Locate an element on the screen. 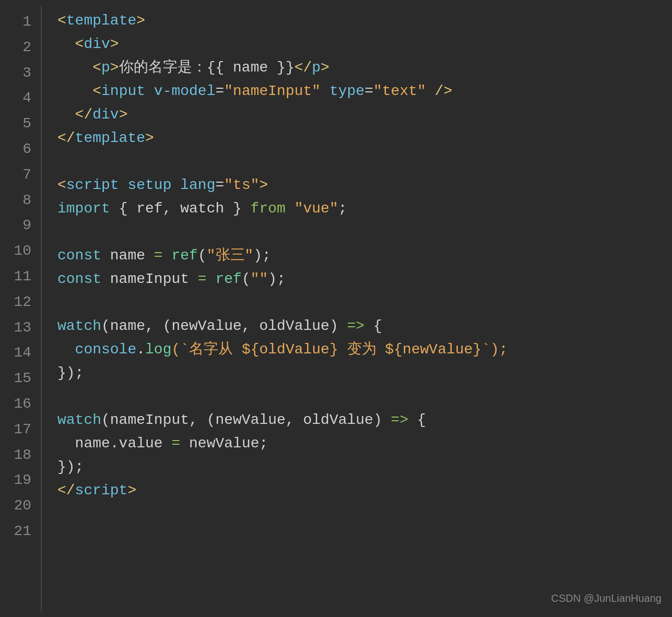 The height and width of the screenshot is (617, 672). line-num-15: 15 is located at coordinates (20, 379).